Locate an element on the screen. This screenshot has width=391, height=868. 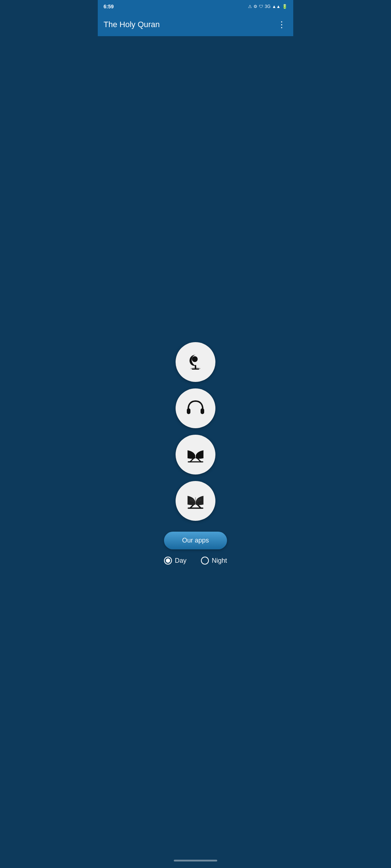
shield-icon: 🛡 is located at coordinates (261, 7).